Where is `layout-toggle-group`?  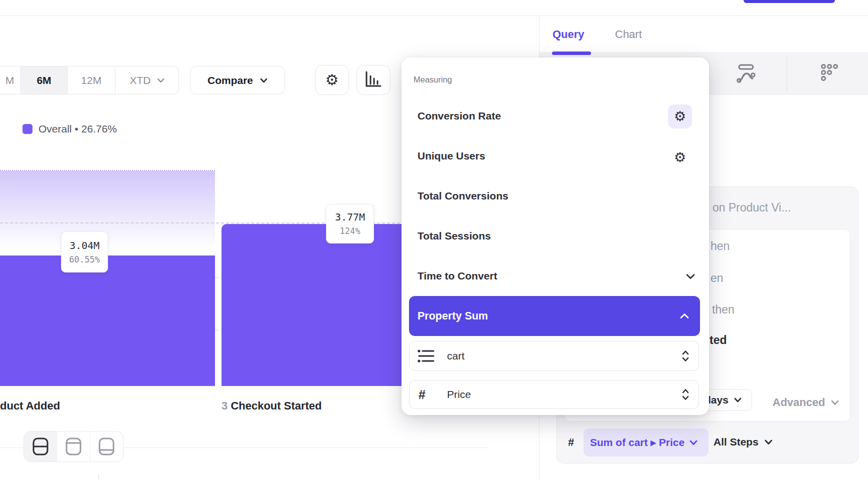 layout-toggle-group is located at coordinates (74, 446).